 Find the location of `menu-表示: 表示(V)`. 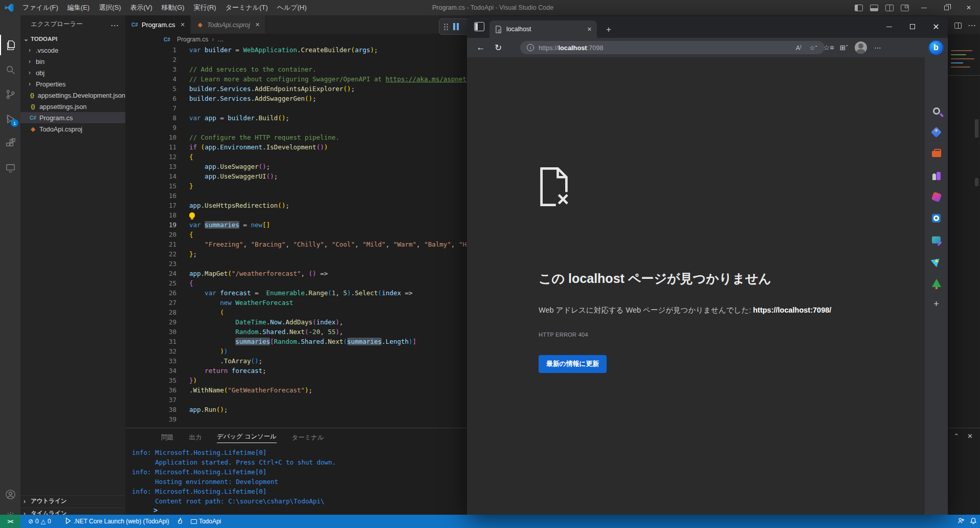

menu-表示: 表示(V) is located at coordinates (141, 8).